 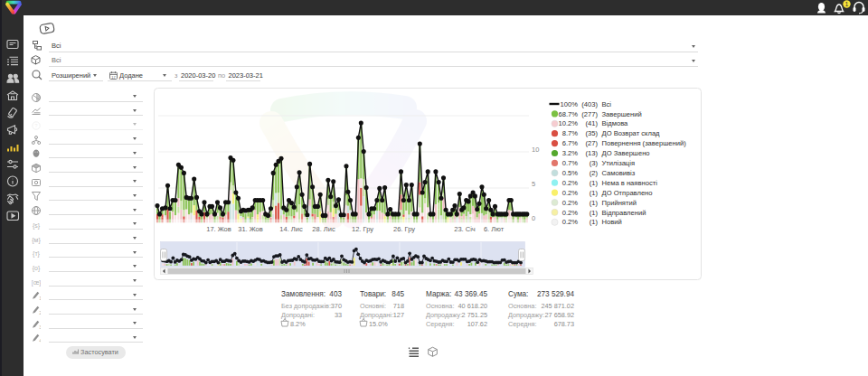 I want to click on svg-text: 127, so click(x=399, y=315).